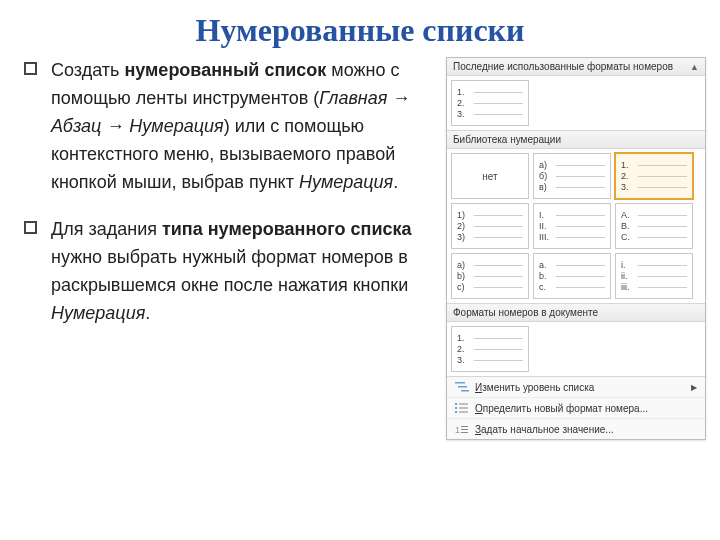  Describe the element at coordinates (218, 272) in the screenshot. I see `bullet-item: Для задания типа нумерованного списка ну…` at that location.